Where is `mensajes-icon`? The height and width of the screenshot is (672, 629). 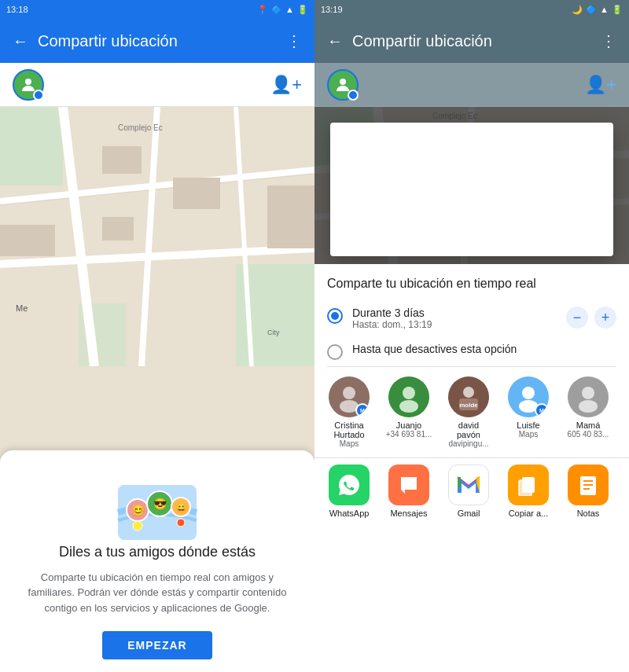 mensajes-icon is located at coordinates (409, 485).